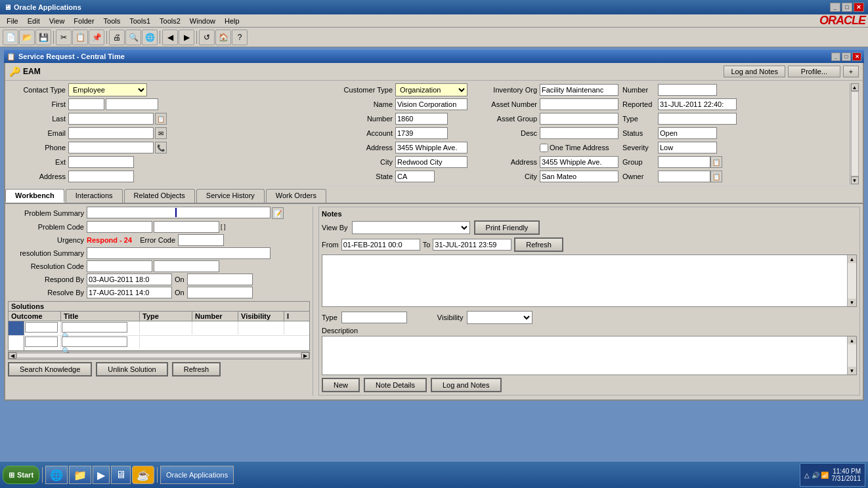  Describe the element at coordinates (687, 133) in the screenshot. I see `status-input` at that location.